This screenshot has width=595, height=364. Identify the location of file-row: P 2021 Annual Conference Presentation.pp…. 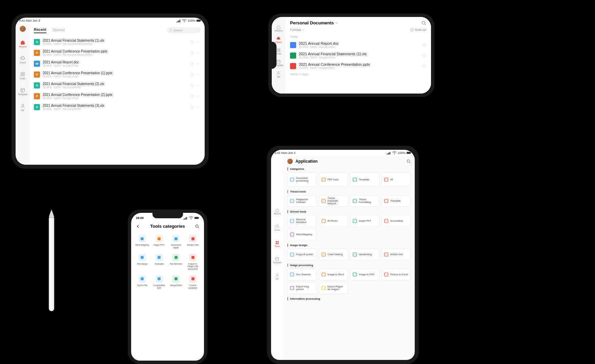
(117, 53).